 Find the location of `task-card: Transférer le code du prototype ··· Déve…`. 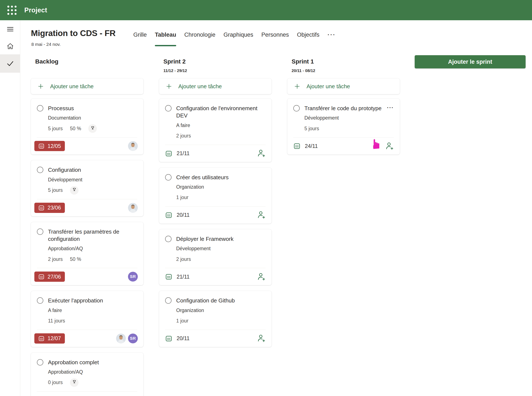

task-card: Transférer le code du prototype ··· Déve… is located at coordinates (343, 127).